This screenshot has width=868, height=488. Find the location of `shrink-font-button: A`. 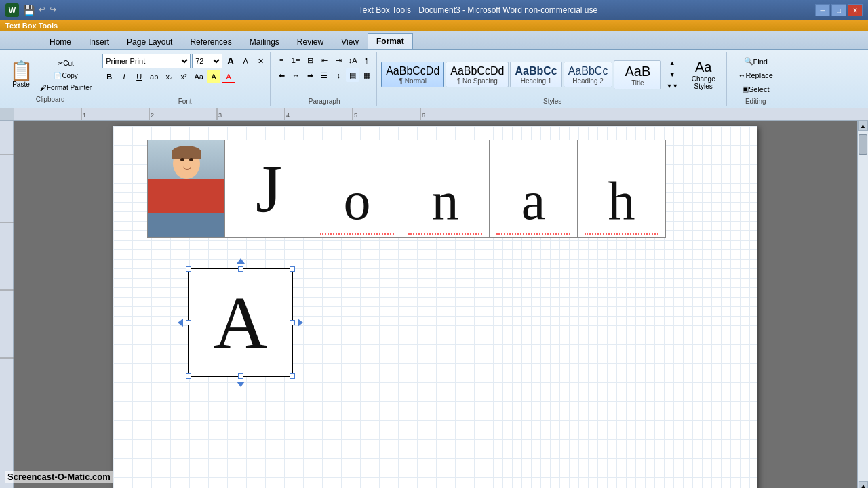

shrink-font-button: A is located at coordinates (245, 61).